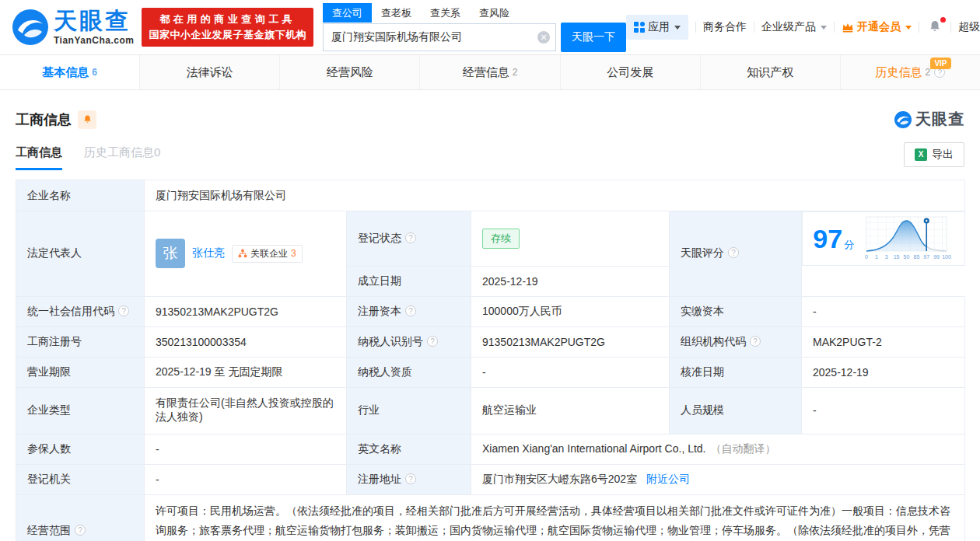 This screenshot has height=541, width=980. Describe the element at coordinates (771, 72) in the screenshot. I see `tab-intellectual-property: 知识产权` at that location.